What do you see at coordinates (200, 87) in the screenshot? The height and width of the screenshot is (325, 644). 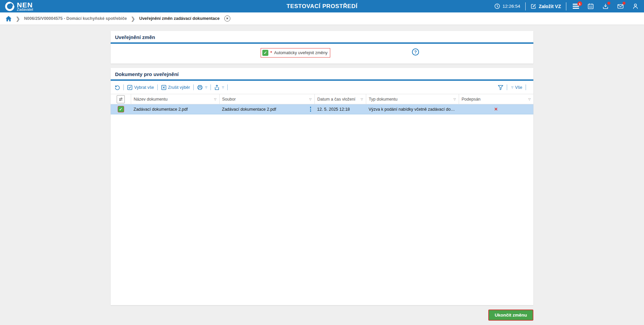 I see `printer-icon` at bounding box center [200, 87].